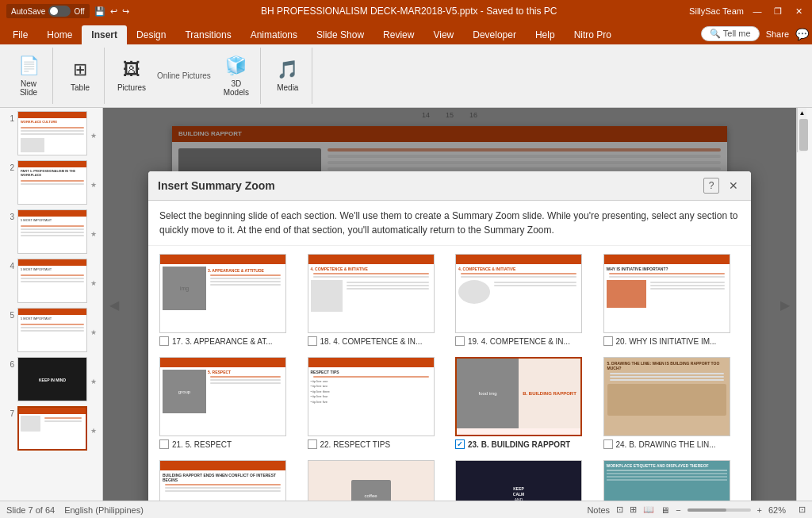 Image resolution: width=812 pixels, height=518 pixels. I want to click on slide-thumb-24: 5. DRAWING THE LINE: WHEN IS BUILDING RA…, so click(667, 397).